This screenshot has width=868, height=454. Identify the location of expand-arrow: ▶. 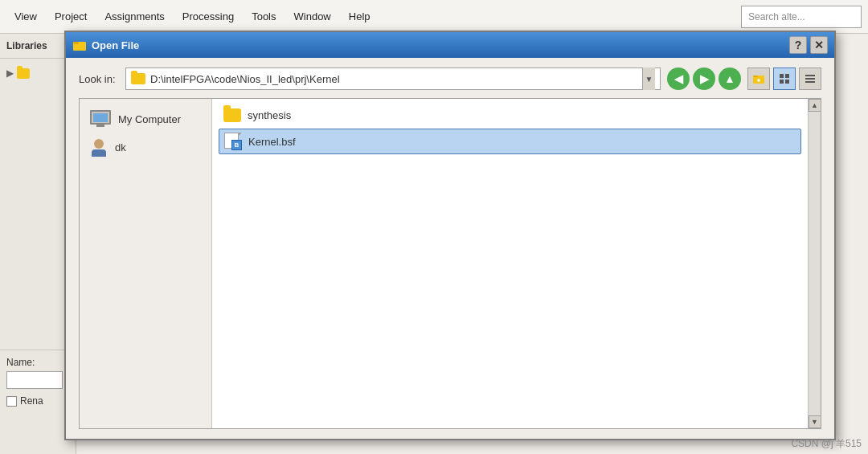
(10, 73).